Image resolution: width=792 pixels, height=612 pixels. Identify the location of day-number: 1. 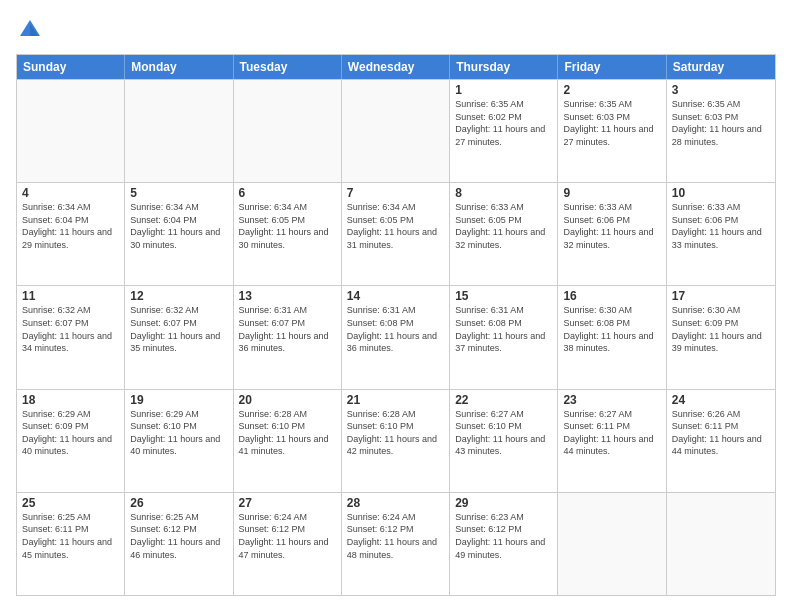
(504, 90).